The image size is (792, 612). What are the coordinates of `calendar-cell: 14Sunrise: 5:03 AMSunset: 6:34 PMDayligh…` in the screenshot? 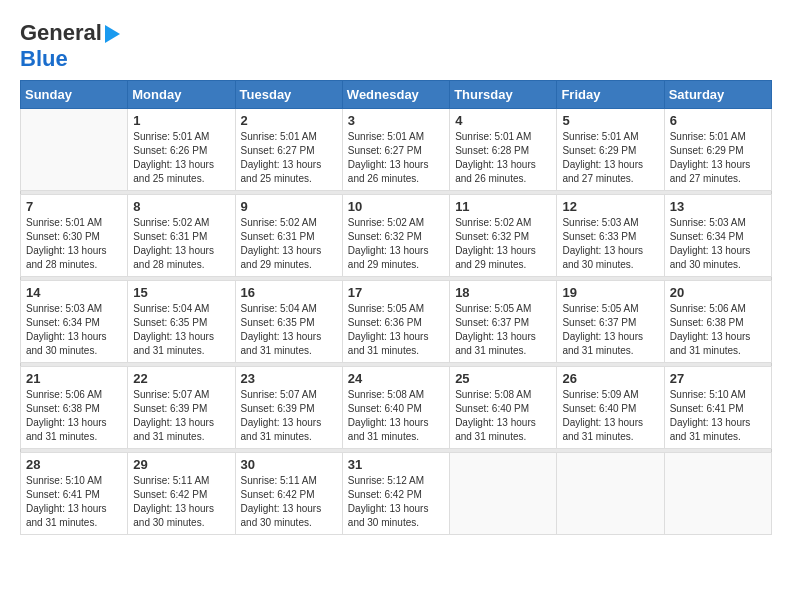 It's located at (74, 322).